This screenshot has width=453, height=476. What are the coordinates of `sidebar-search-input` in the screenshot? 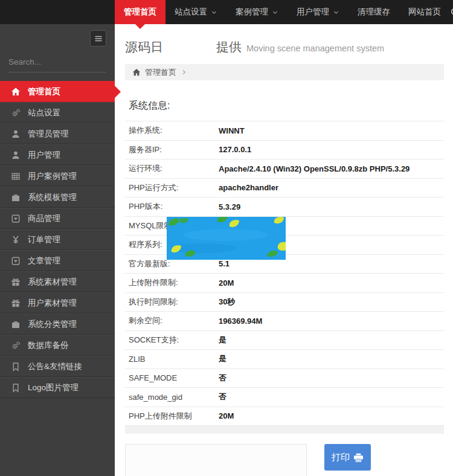 It's located at (62, 62).